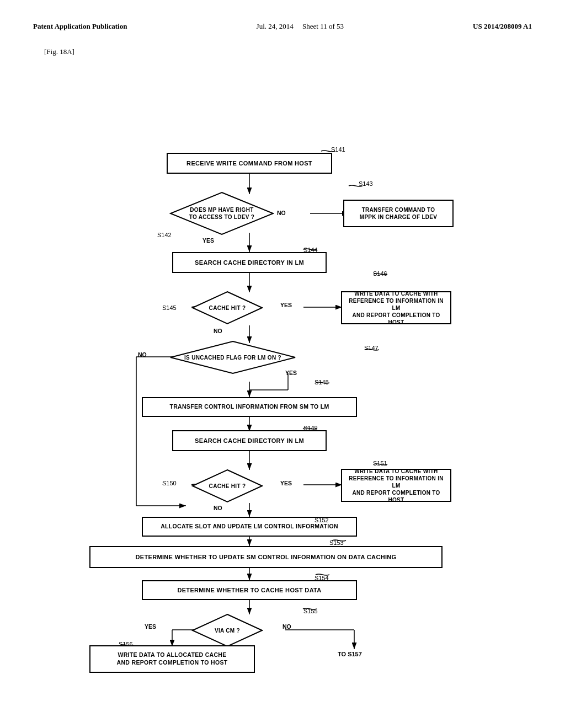  I want to click on receive-write-box: RECEIVE WRITE COMMAND FROM HOST, so click(249, 163).